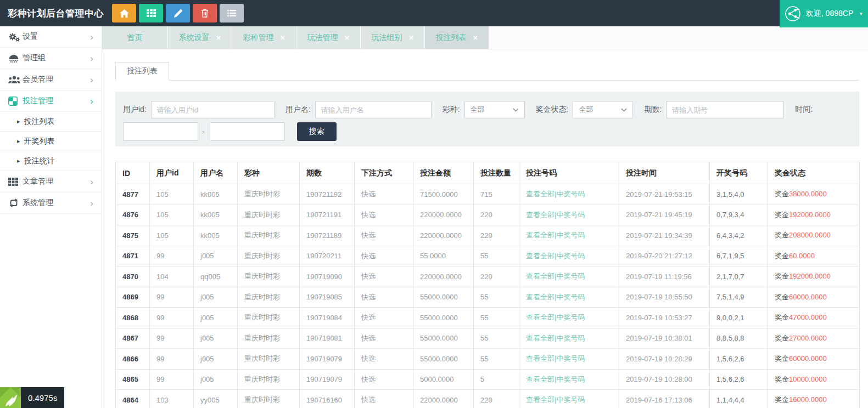 This screenshot has width=868, height=408. Describe the element at coordinates (135, 37) in the screenshot. I see `tab-home: 首页` at that location.